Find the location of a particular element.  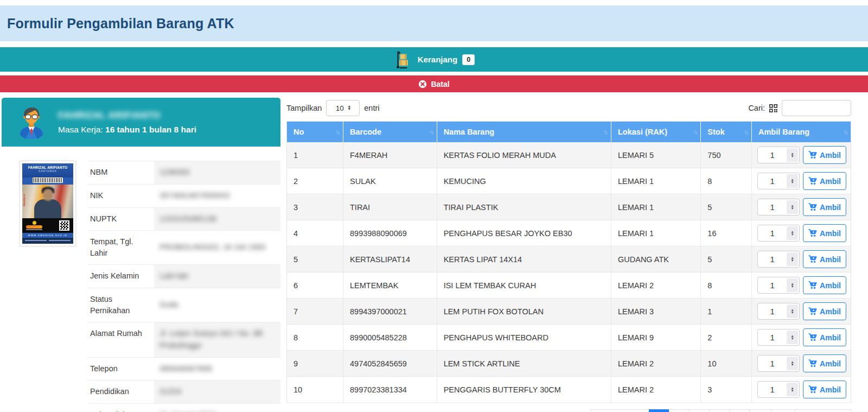

pagination-ellipsis: … is located at coordinates (761, 410).